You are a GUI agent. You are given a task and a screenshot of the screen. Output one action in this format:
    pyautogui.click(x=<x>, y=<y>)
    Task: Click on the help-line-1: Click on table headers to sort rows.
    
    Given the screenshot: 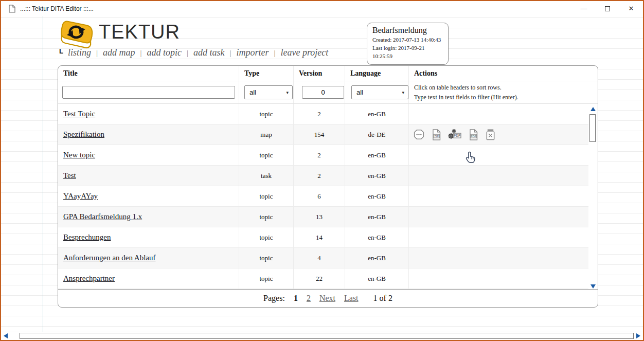 What is the action you would take?
    pyautogui.click(x=466, y=87)
    